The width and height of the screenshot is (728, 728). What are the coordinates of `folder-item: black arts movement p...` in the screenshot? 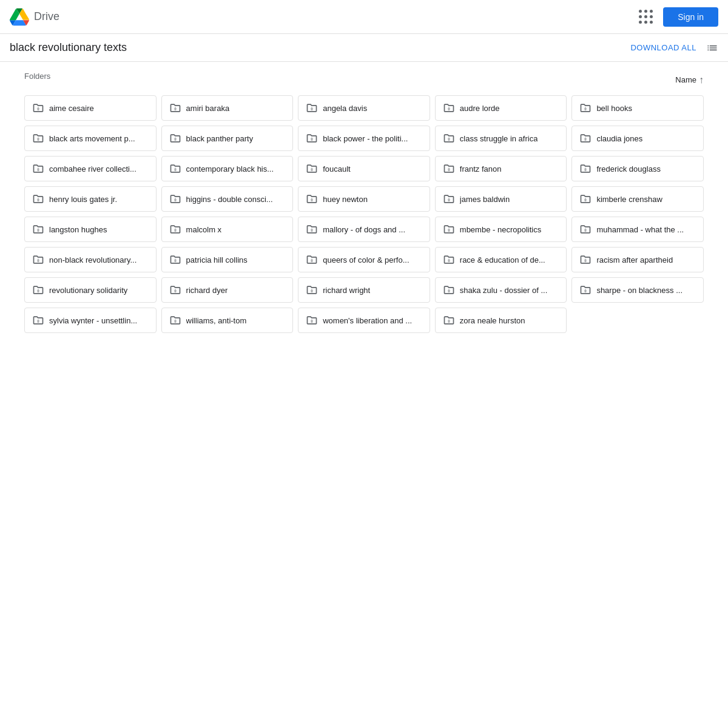 It's located at (90, 138).